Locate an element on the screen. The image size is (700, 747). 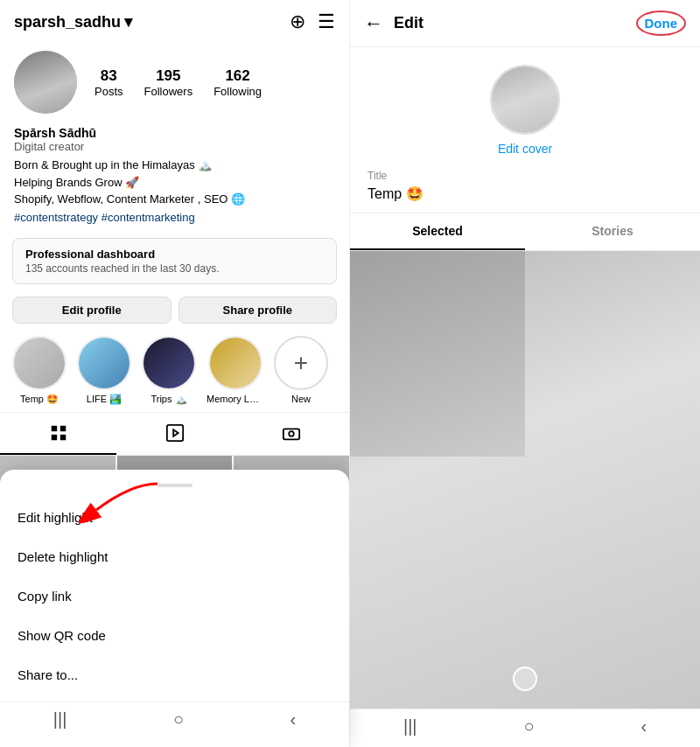
username-header: sparsh_sadhu ▾ is located at coordinates (74, 22).